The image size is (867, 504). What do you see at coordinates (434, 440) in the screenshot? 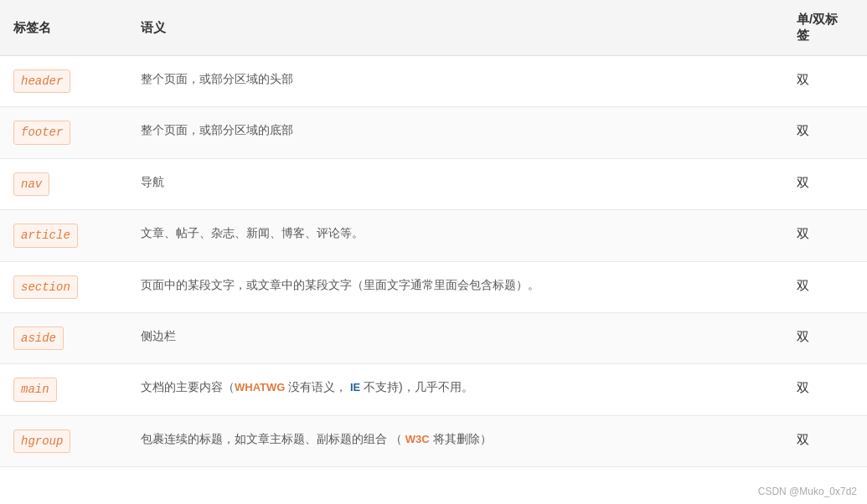
I see `table-row: hgroup包裹连续的标题，如文章主标题、副标题的组合 （ W3C 将其删除）双` at bounding box center [434, 440].